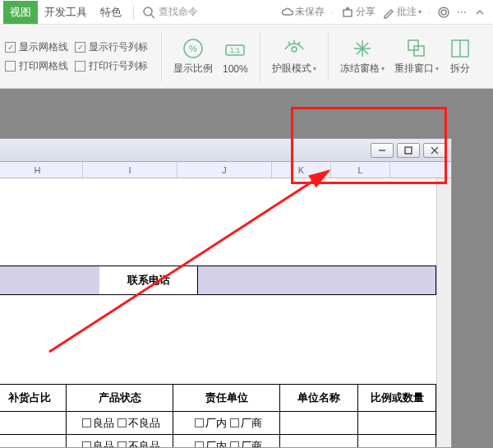 This screenshot has height=448, width=493. What do you see at coordinates (480, 12) in the screenshot?
I see `collapse-ribbon` at bounding box center [480, 12].